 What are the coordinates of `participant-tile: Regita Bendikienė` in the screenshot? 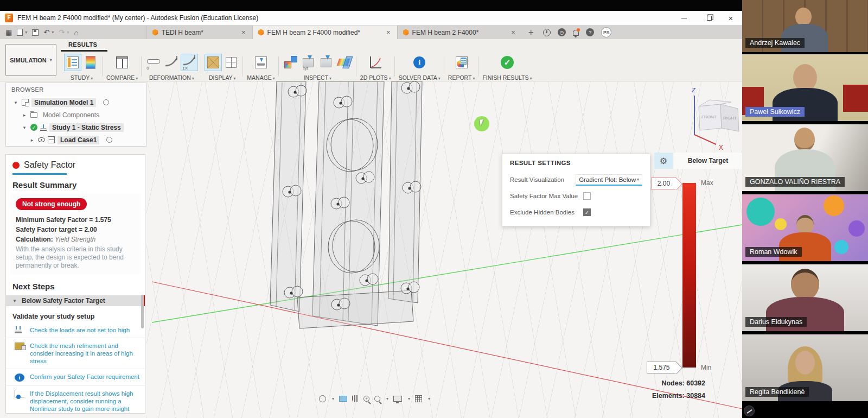 It's located at (805, 368).